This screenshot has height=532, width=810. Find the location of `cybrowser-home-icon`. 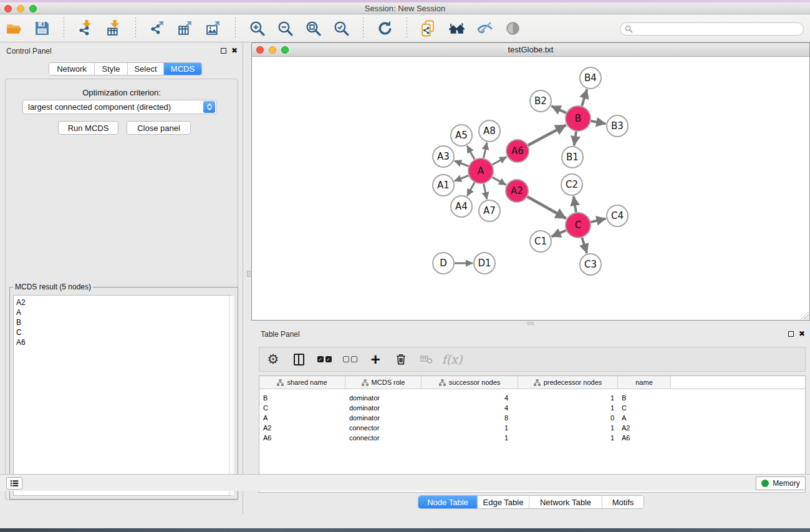

cybrowser-home-icon is located at coordinates (456, 28).